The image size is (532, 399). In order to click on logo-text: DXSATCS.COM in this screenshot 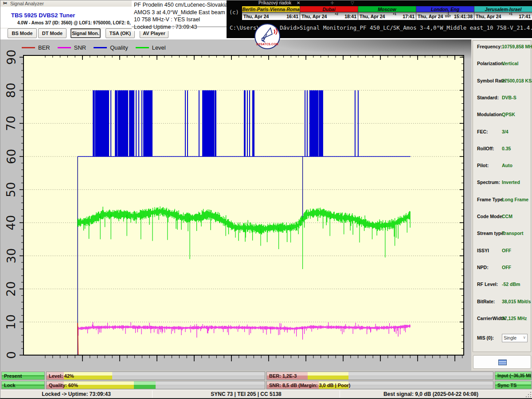, I will do `click(267, 44)`.